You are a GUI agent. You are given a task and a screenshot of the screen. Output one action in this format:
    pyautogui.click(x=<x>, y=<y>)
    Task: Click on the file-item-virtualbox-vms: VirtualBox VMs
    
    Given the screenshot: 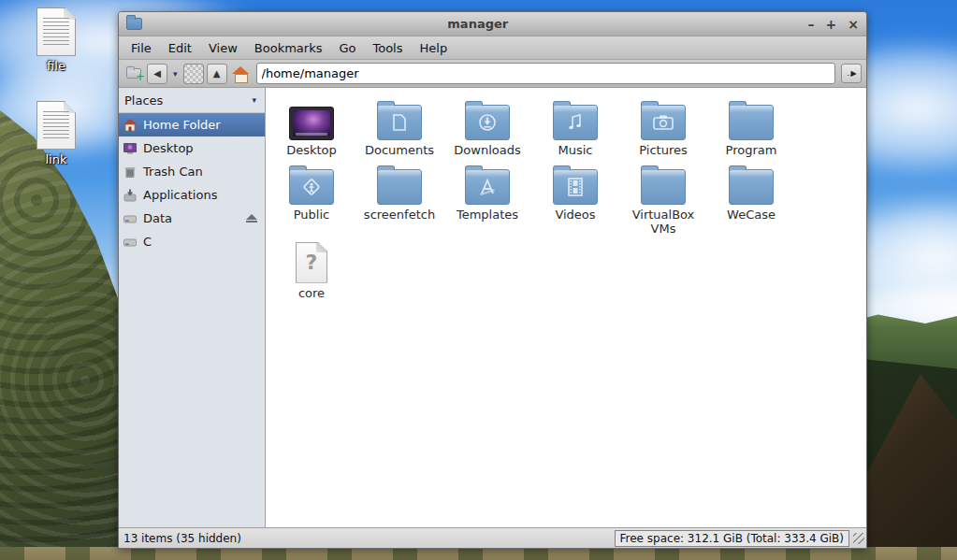 What is the action you would take?
    pyautogui.click(x=663, y=199)
    